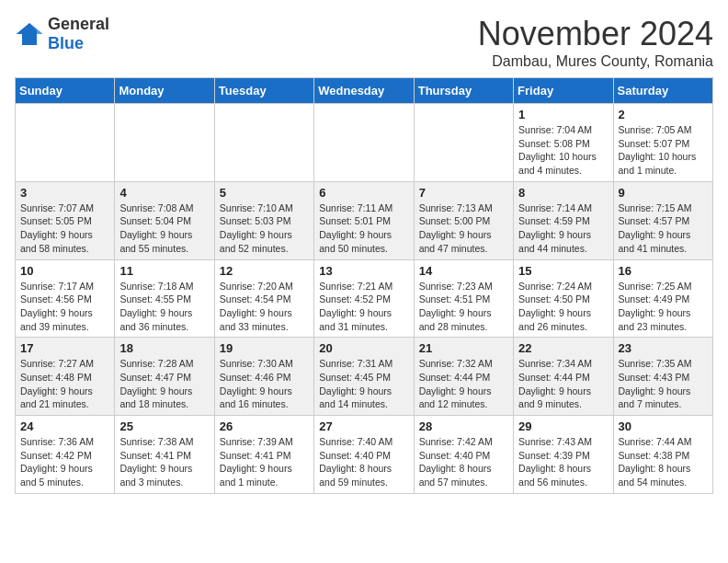 The width and height of the screenshot is (728, 563). What do you see at coordinates (463, 427) in the screenshot?
I see `day-number: 28` at bounding box center [463, 427].